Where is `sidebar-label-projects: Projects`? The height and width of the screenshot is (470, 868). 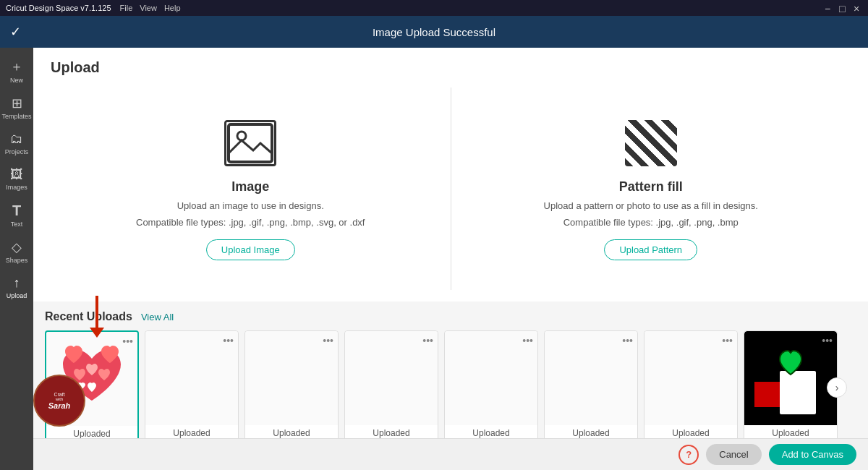
sidebar-label-projects: Projects is located at coordinates (17, 152).